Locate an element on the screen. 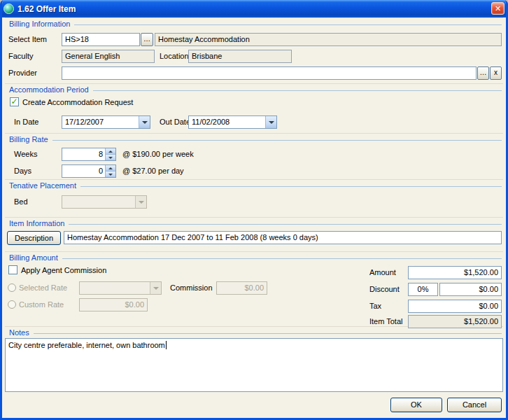 The image size is (508, 420). section-header-item-information: Item Information is located at coordinates (255, 223).